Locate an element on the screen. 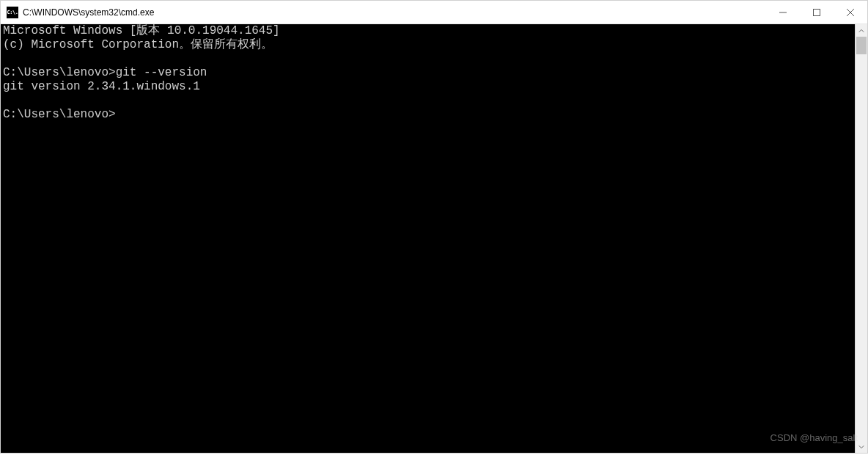  terminal-line: Microsoft Windows [版本 10.0.19044.1645] is located at coordinates (428, 31).